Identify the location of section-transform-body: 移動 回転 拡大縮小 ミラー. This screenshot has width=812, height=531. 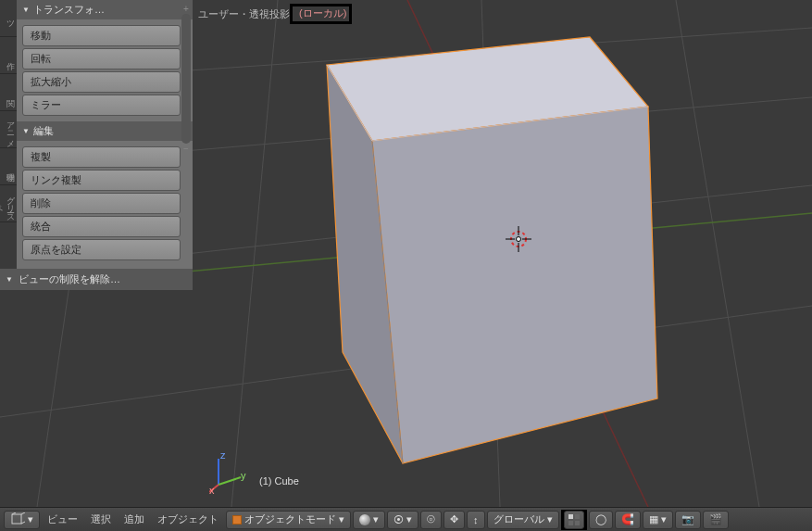
(105, 70).